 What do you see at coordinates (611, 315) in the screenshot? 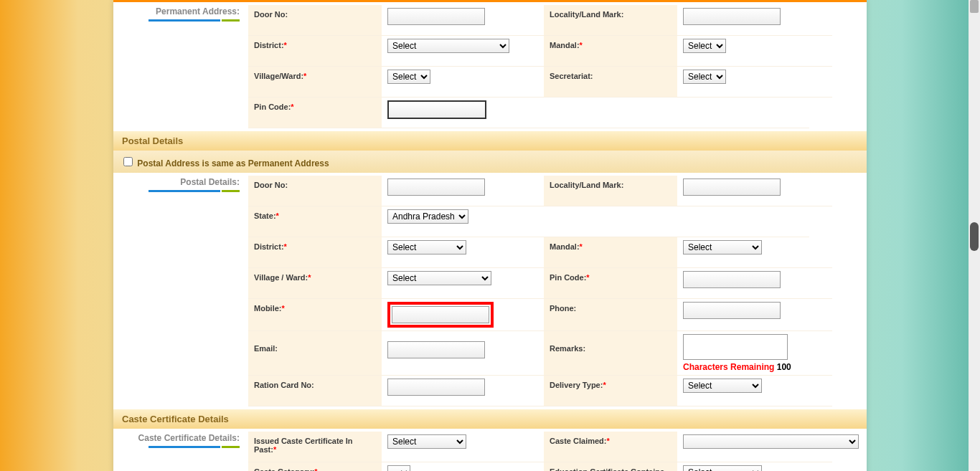
I see `postal-phone-label: Phone:` at bounding box center [611, 315].